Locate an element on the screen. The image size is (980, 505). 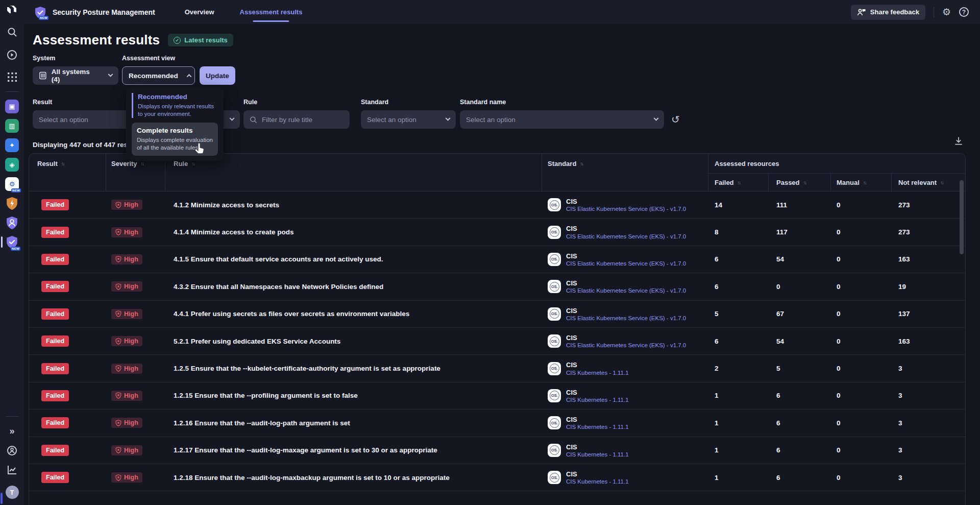
table-row: Failed High 1.2.15 Ensure that the --pro… is located at coordinates (497, 396).